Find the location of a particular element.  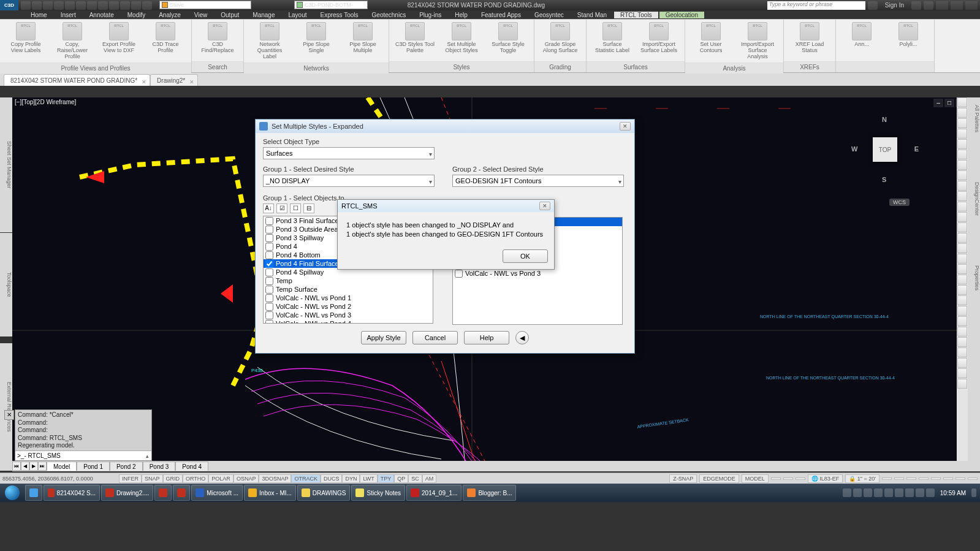

menu-modify: Modify is located at coordinates (136, 15).